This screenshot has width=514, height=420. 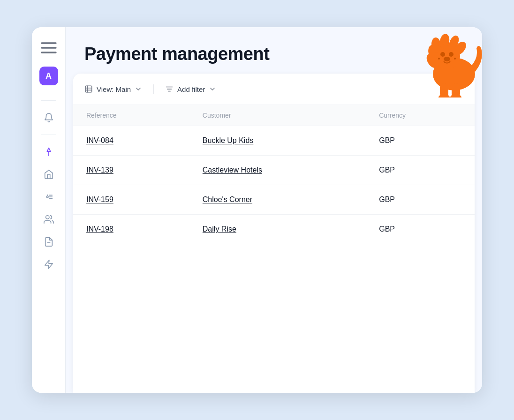 What do you see at coordinates (49, 197) in the screenshot?
I see `tasks-icon-button` at bounding box center [49, 197].